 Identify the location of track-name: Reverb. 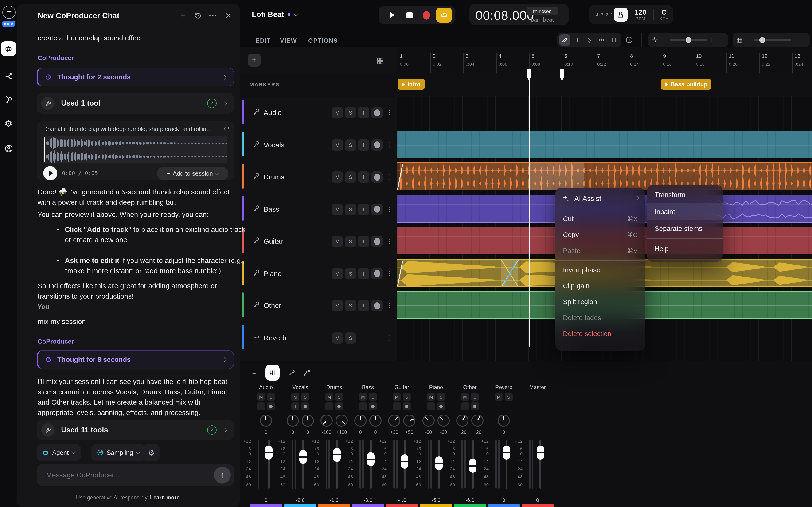
(275, 337).